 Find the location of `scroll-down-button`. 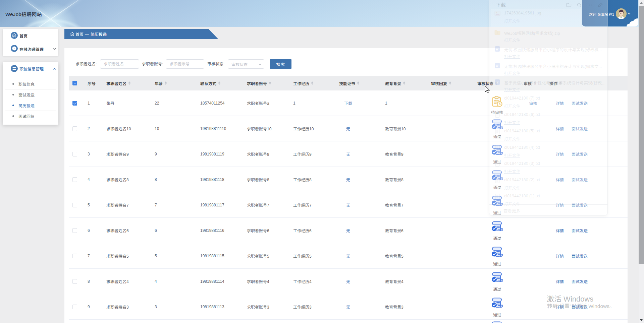

scroll-down-button is located at coordinates (641, 320).